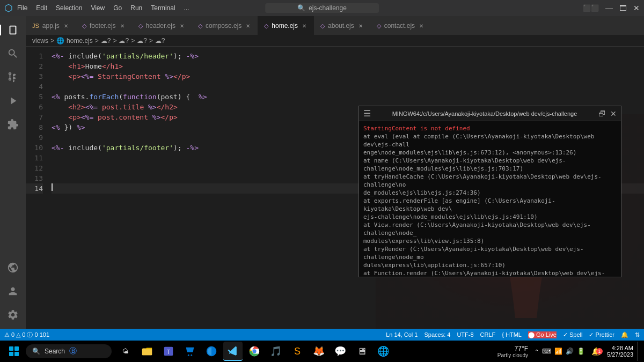 The height and width of the screenshot is (362, 644). Describe the element at coordinates (147, 351) in the screenshot. I see `taskbar-file-explorer` at that location.